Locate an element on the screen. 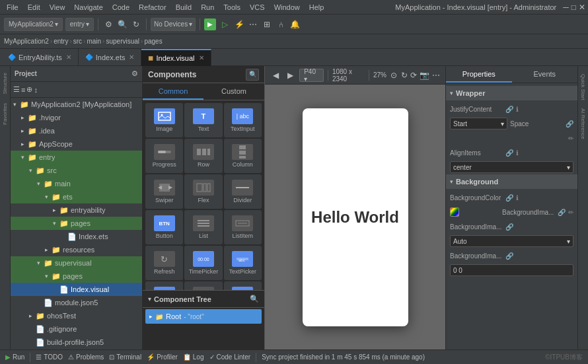 Image resolution: width=588 pixels, height=364 pixels. menu-help: Help is located at coordinates (317, 7).